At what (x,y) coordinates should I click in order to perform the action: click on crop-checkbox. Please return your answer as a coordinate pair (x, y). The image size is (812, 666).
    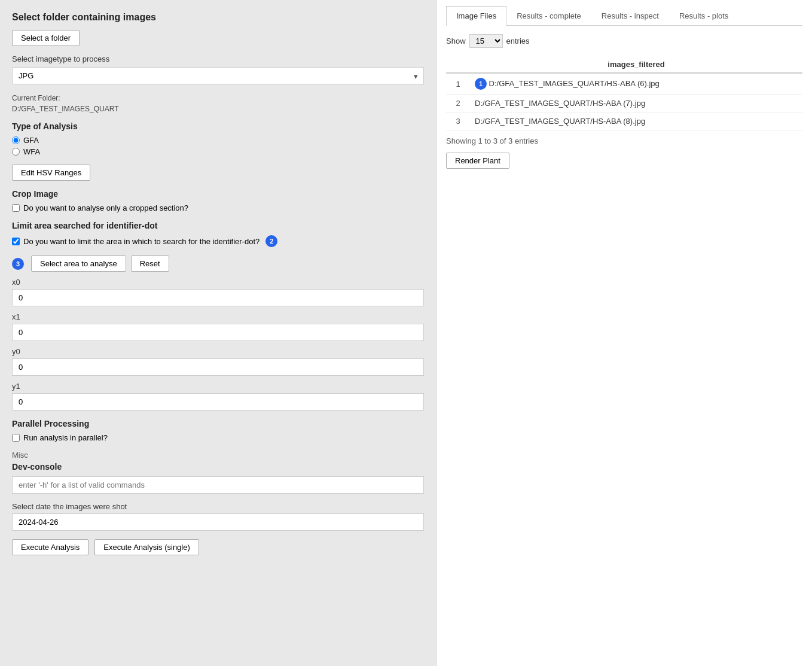
    Looking at the image, I should click on (16, 208).